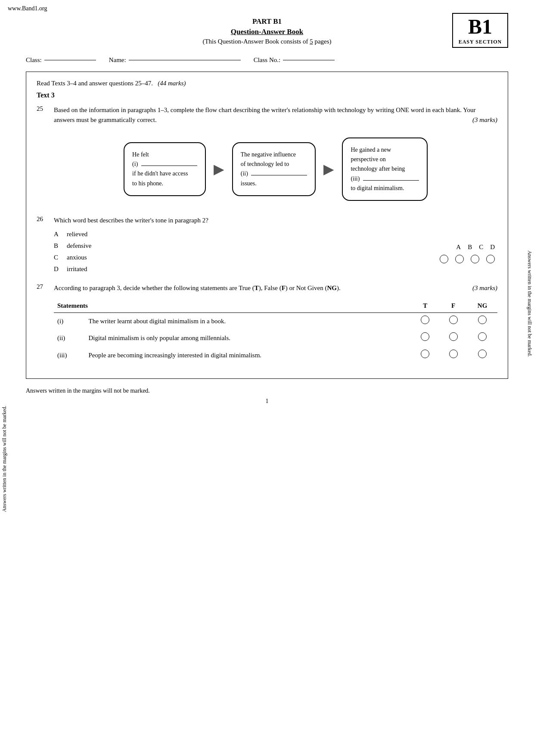 This screenshot has height=756, width=534. Describe the element at coordinates (491, 259) in the screenshot. I see `circle-d` at that location.